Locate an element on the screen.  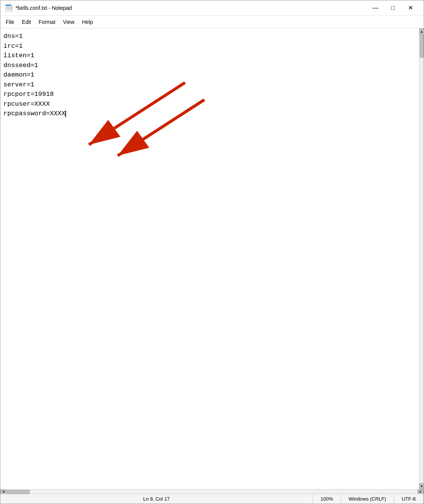
title-bar: *bells.conf.txt - Notepad — □ ✕ is located at coordinates (212, 8).